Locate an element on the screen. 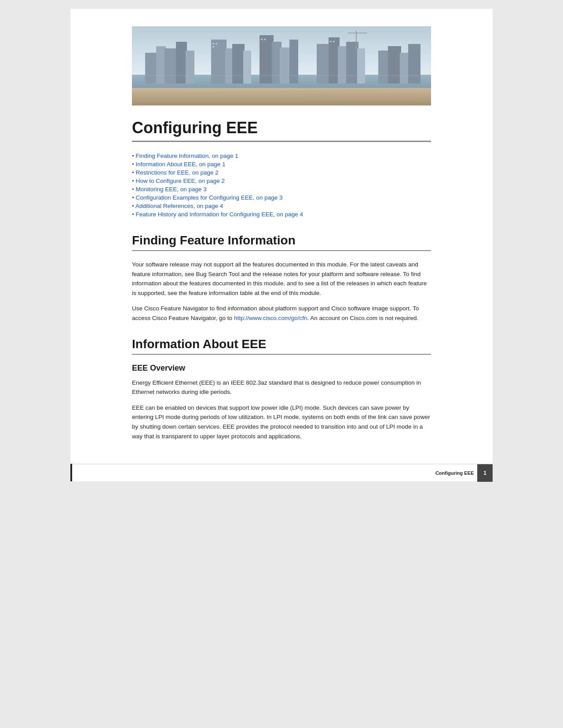 This screenshot has width=563, height=728. section-information-about-eee: Information About EEE EEE Overview Energ… is located at coordinates (282, 389).